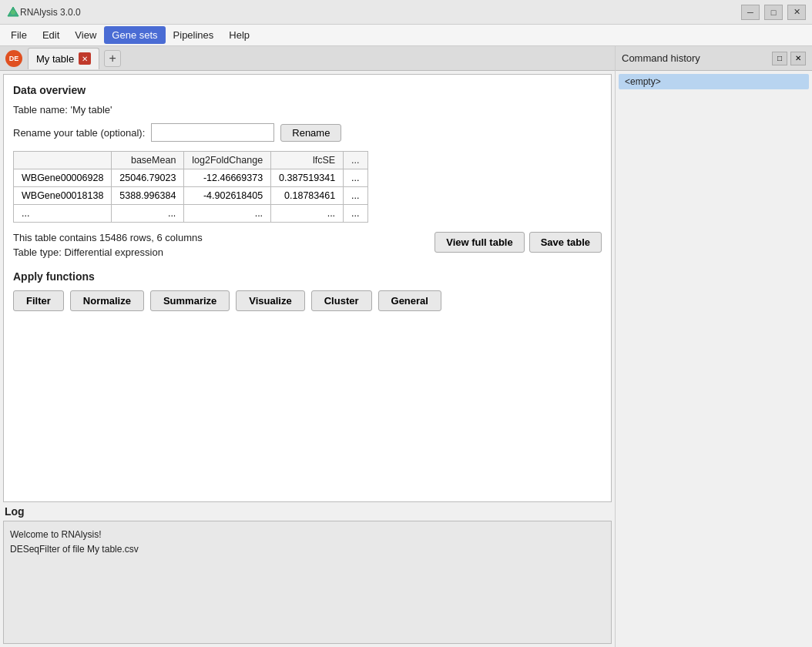  I want to click on table-name-value: 'My table', so click(91, 109).